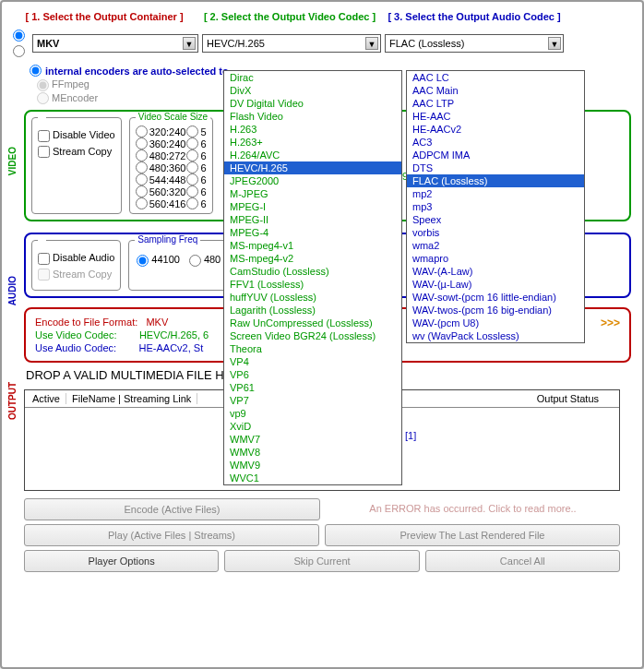 The height and width of the screenshot is (669, 644). I want to click on video-codec-option: VP61, so click(313, 388).